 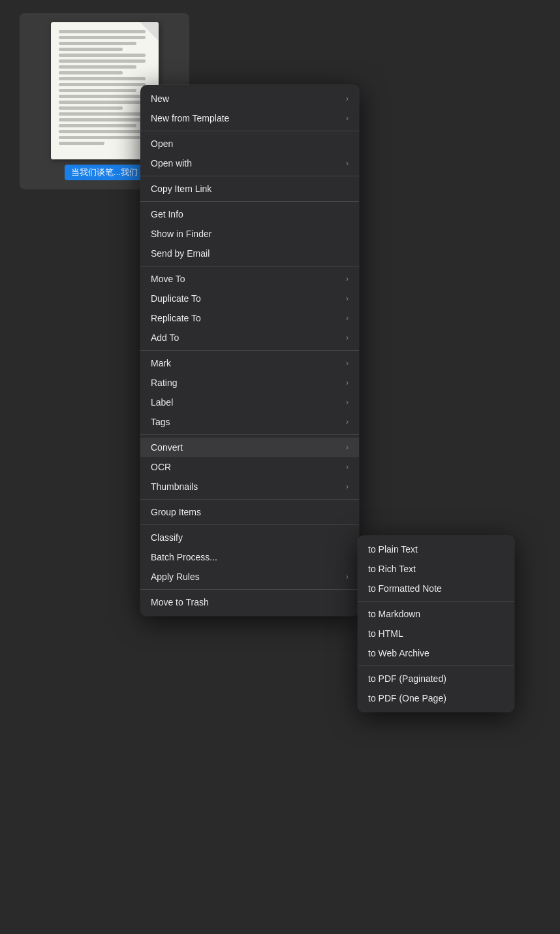 I want to click on submenu-item-to-markdown: to Markdown, so click(x=436, y=614).